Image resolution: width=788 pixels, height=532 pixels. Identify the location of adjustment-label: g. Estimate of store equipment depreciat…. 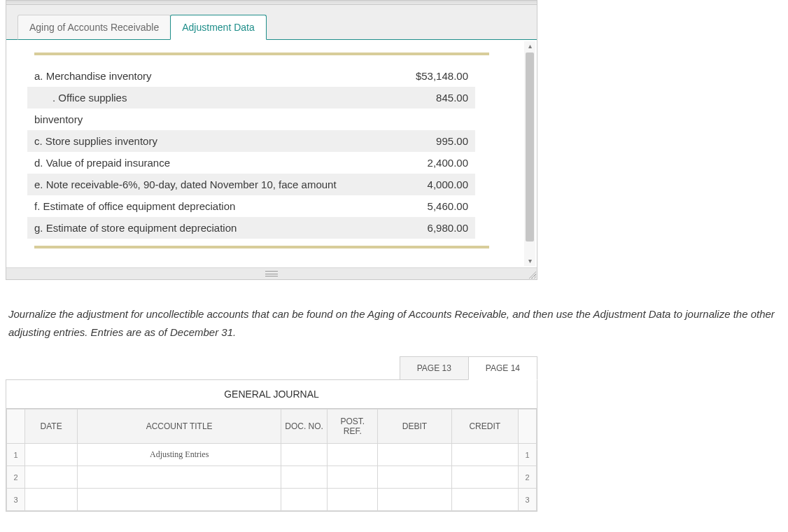
(206, 228).